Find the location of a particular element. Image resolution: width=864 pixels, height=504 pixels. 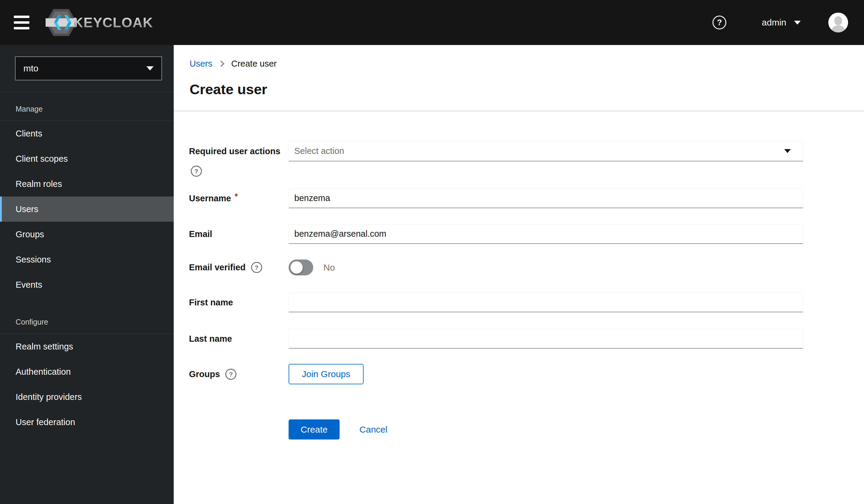

row-email: Email is located at coordinates (496, 234).